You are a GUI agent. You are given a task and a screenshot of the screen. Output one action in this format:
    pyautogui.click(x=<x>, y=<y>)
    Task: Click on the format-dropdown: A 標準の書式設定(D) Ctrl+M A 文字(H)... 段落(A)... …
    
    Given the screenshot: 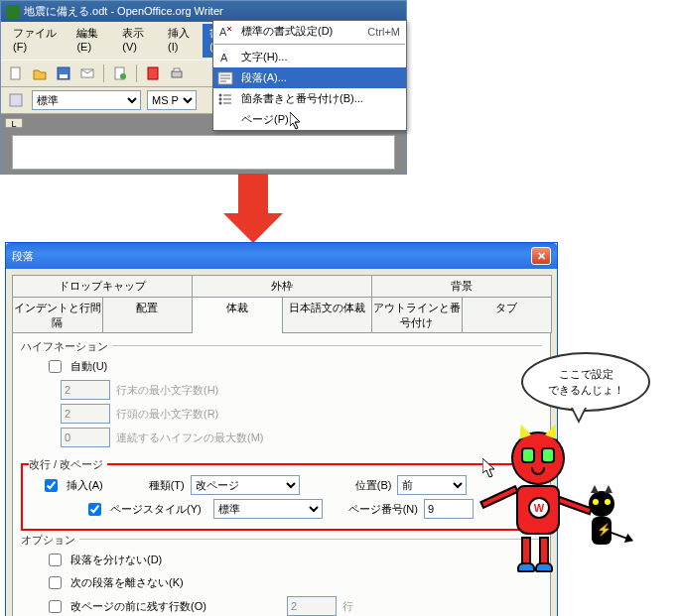 What is the action you would take?
    pyautogui.click(x=310, y=75)
    